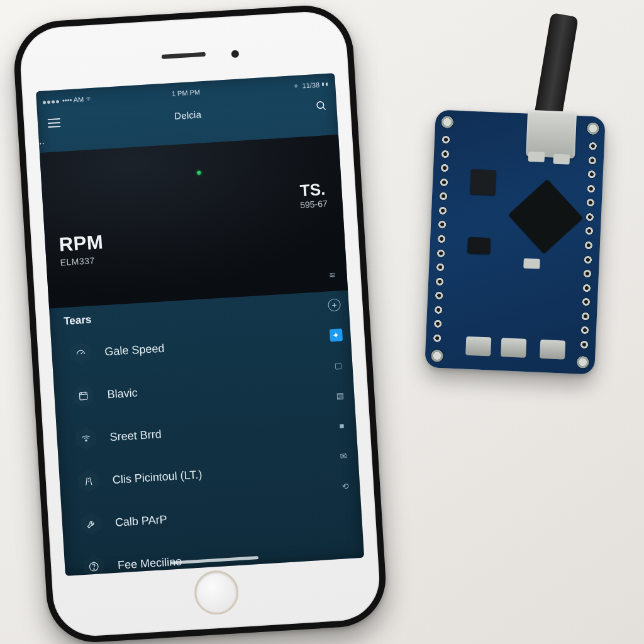 The width and height of the screenshot is (644, 644). What do you see at coordinates (216, 592) in the screenshot?
I see `home-button` at bounding box center [216, 592].